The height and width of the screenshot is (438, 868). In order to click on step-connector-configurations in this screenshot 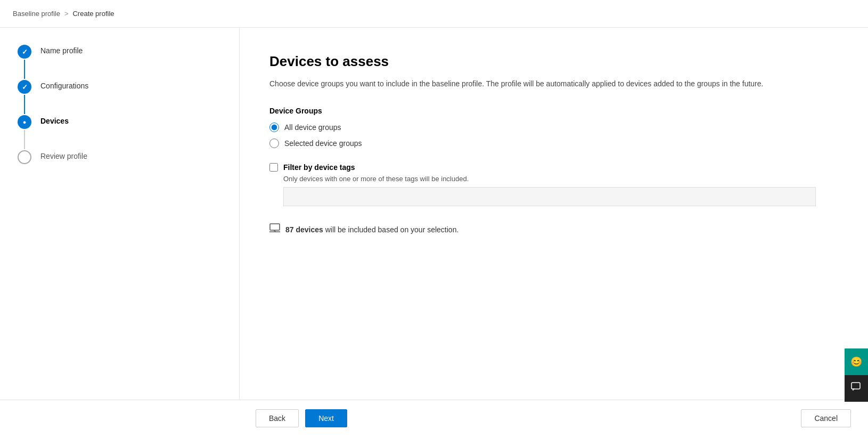, I will do `click(24, 98)`.